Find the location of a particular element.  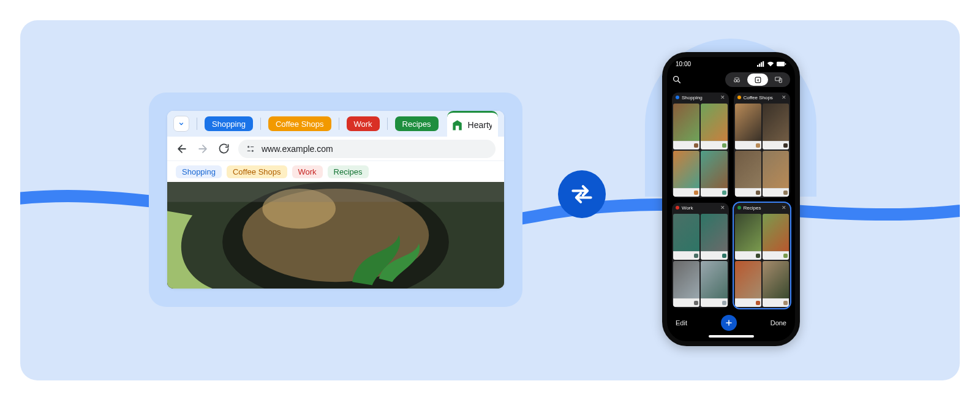

phone-tab-group-coffee-shops: Coffee Shops✕ is located at coordinates (762, 145).